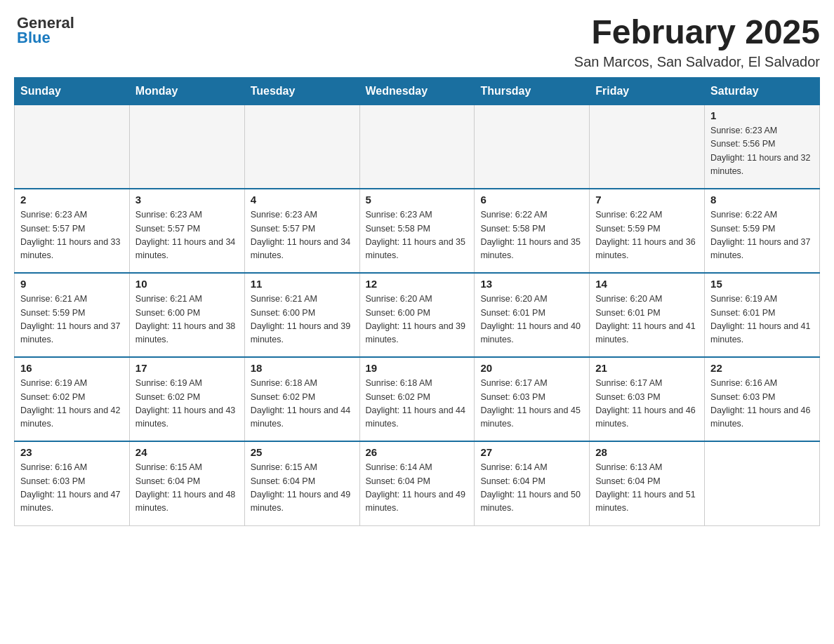 The width and height of the screenshot is (834, 644). Describe the element at coordinates (417, 199) in the screenshot. I see `day-number: 5` at that location.